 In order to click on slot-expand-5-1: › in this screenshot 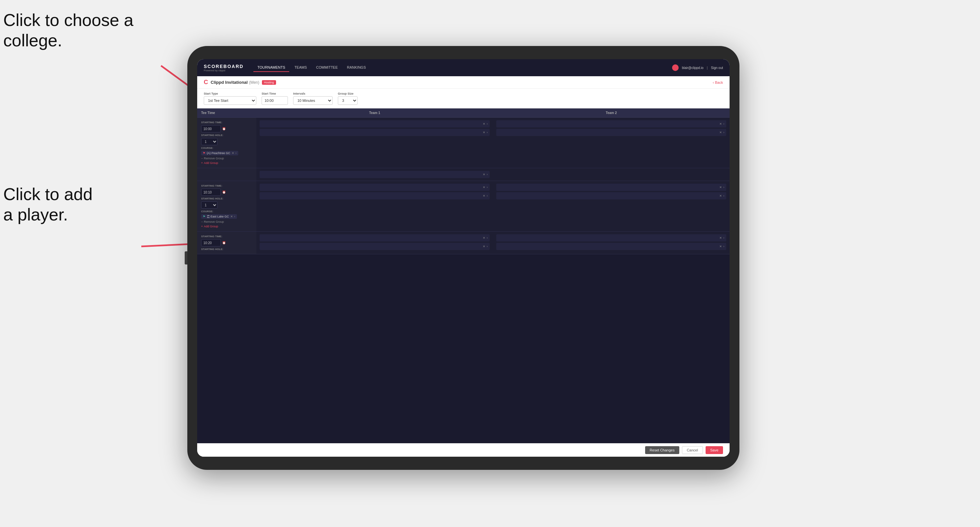, I will do `click(487, 238)`.